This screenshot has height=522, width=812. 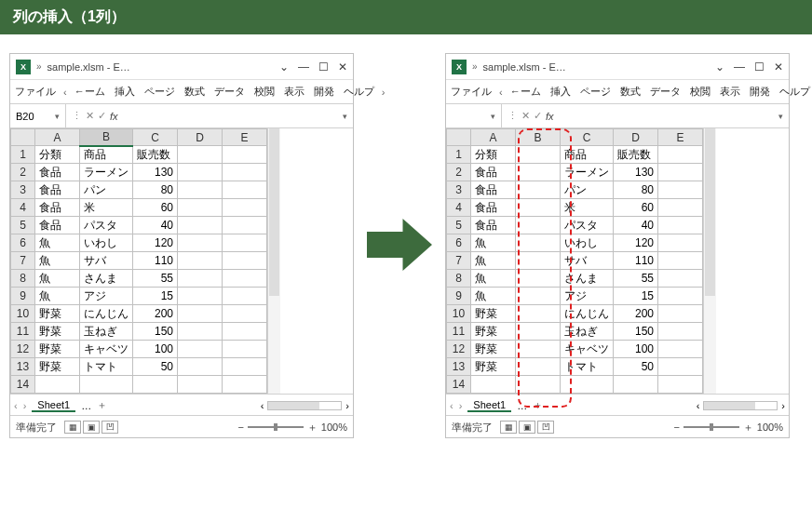 I want to click on minimize-button: —, so click(x=739, y=67).